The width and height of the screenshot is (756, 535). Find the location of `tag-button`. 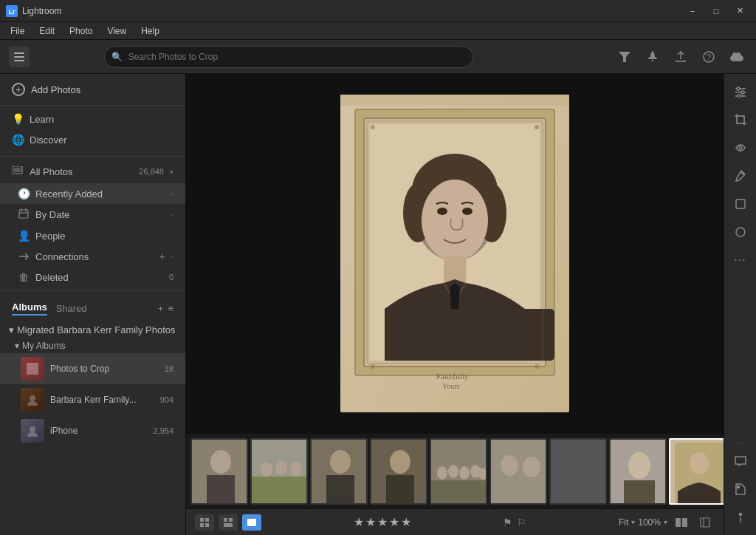

tag-button is located at coordinates (740, 489).